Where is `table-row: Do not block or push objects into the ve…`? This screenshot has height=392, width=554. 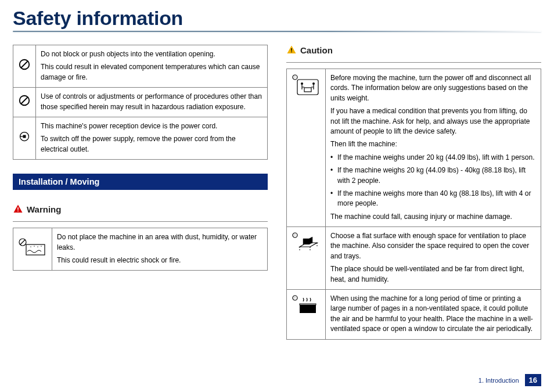 table-row: Do not block or push objects into the ve… is located at coordinates (141, 66).